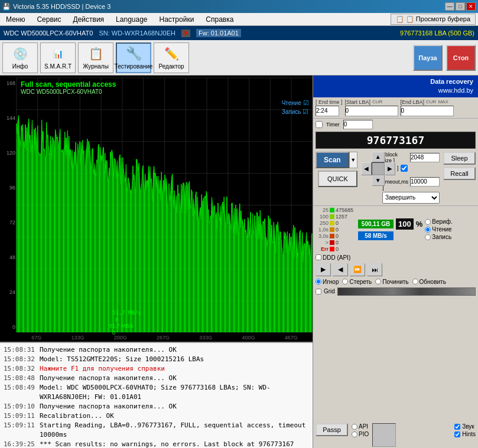 Image resolution: width=478 pixels, height=448 pixels. I want to click on nav-left-button: ◀, so click(366, 169).